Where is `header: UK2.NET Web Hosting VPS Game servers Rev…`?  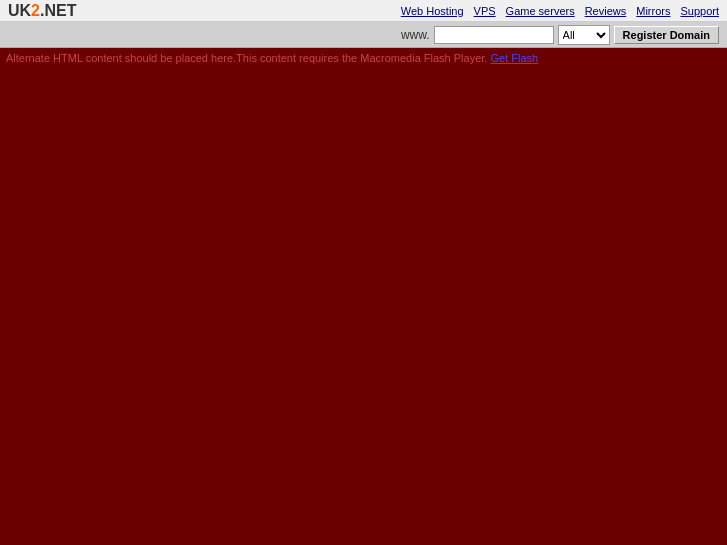 header: UK2.NET Web Hosting VPS Game servers Rev… is located at coordinates (364, 11).